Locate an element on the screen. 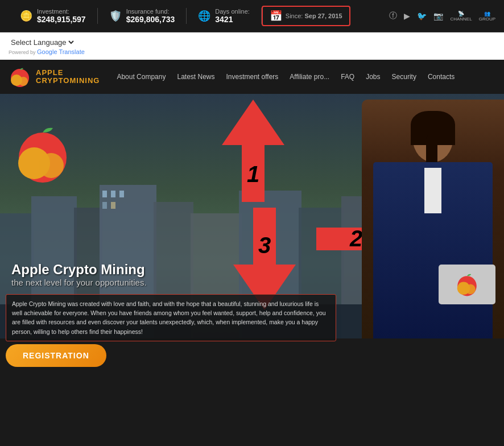  channel-button: 📡 CHANNEL is located at coordinates (461, 16).